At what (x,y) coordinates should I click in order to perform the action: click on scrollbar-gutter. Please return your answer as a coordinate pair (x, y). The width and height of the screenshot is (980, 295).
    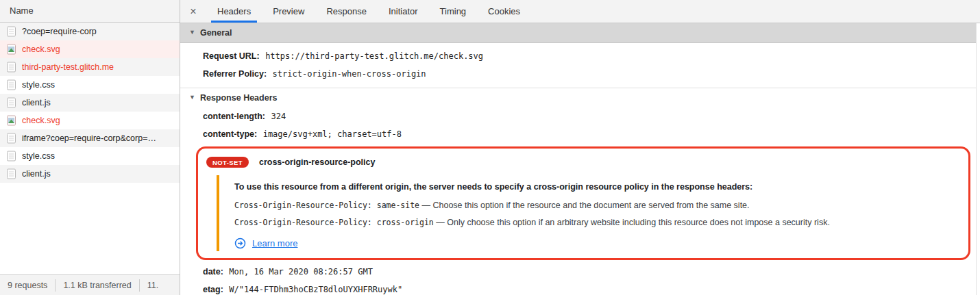
    Looking at the image, I should click on (978, 159).